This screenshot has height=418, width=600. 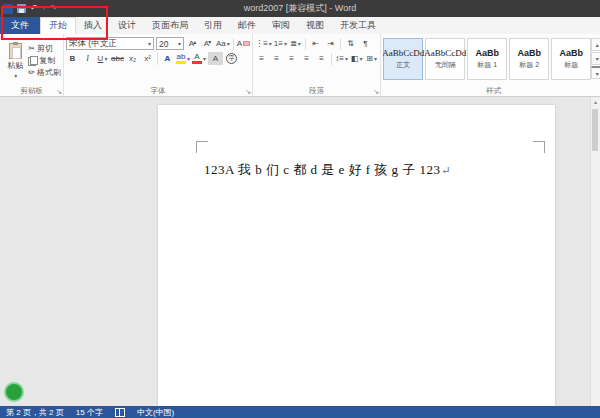 I want to click on word-count: 15 个字, so click(x=90, y=412).